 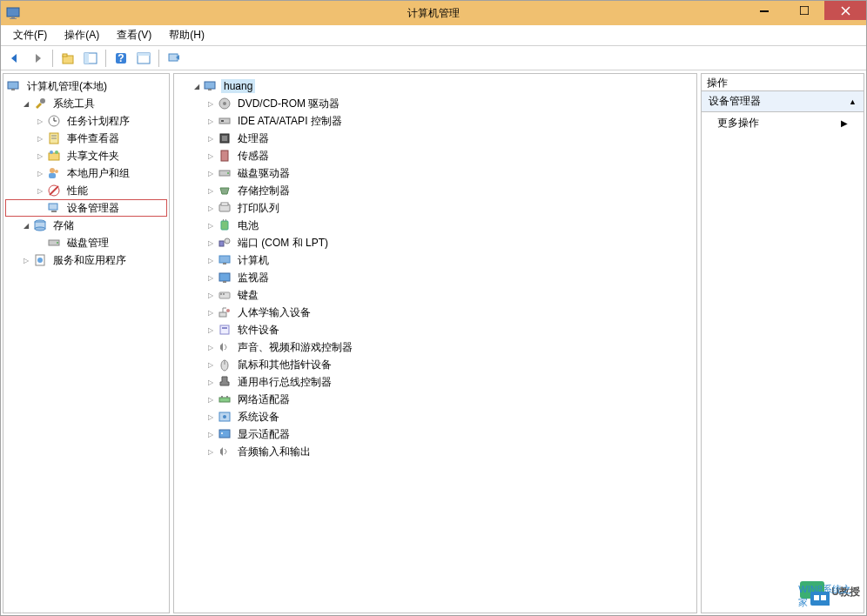 I want to click on storage-controller-icon, so click(x=225, y=191).